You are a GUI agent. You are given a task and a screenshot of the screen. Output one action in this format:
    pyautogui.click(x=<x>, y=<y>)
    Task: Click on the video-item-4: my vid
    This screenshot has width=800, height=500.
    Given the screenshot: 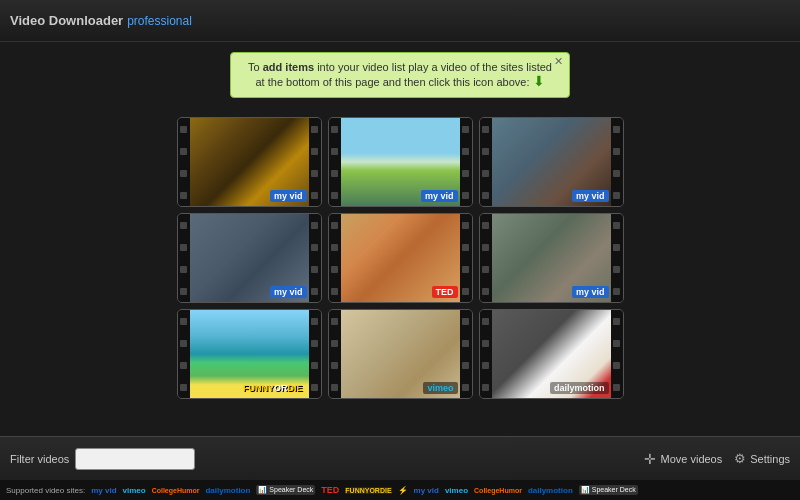 What is the action you would take?
    pyautogui.click(x=250, y=258)
    